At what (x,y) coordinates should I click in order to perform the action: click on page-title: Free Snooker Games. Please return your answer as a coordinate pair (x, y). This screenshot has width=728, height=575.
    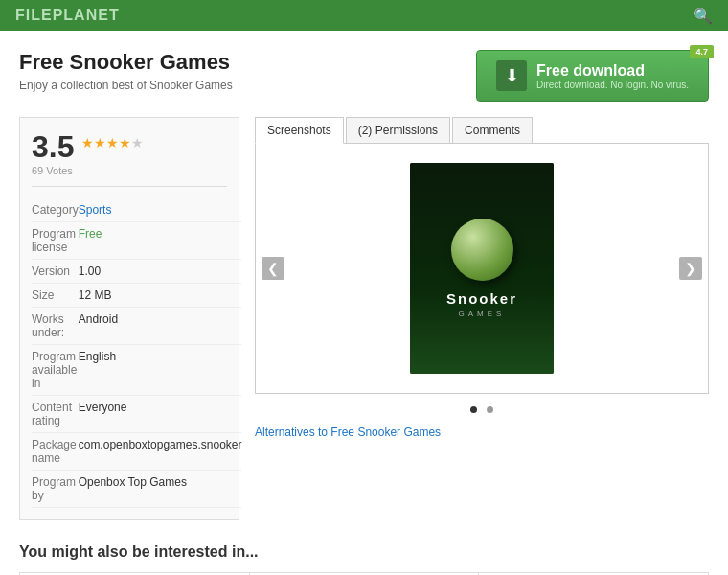
    Looking at the image, I should click on (126, 62).